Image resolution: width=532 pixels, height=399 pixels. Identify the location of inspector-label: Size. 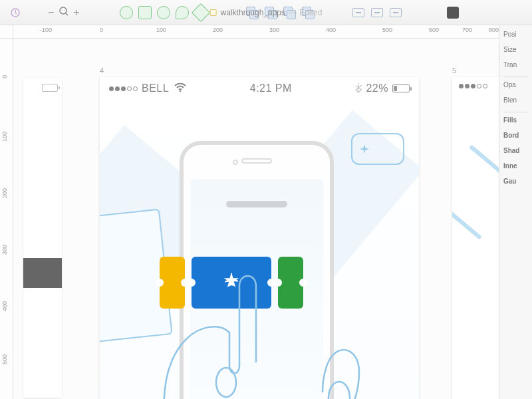
(516, 49).